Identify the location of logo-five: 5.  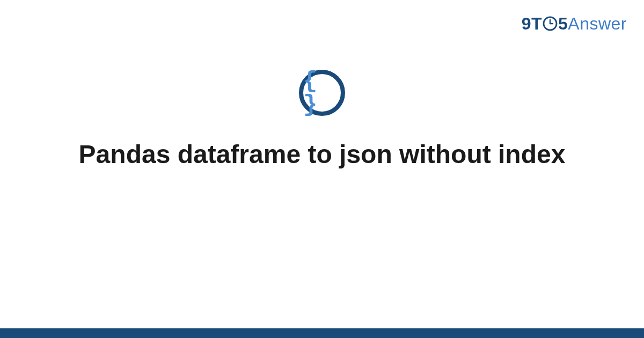
(563, 24).